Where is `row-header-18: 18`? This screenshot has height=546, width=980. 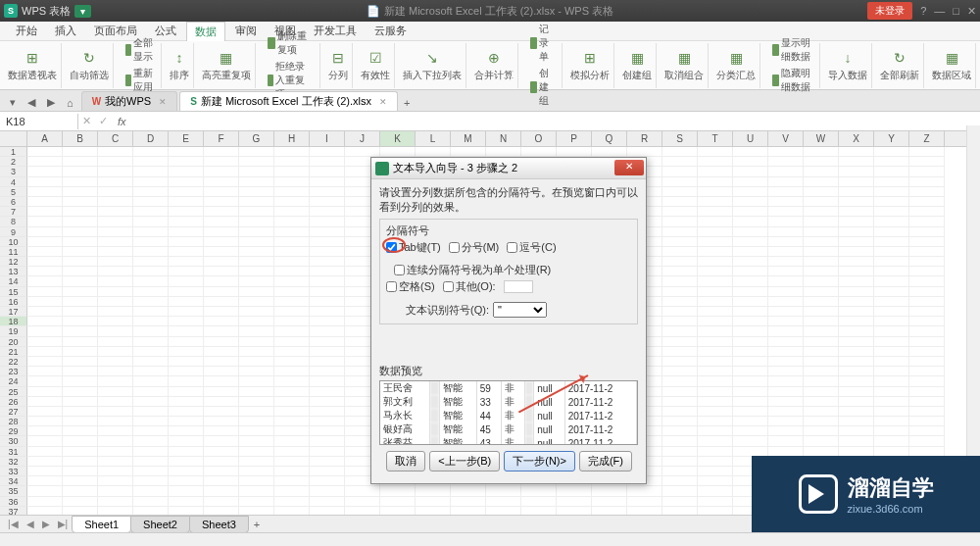
row-header-18: 18 is located at coordinates (14, 322).